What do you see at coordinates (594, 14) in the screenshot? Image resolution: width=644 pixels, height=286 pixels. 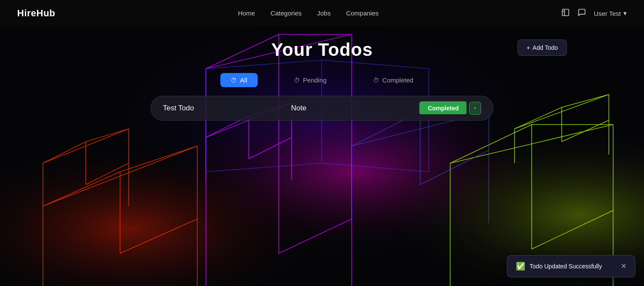 I see `nav-right: User Test ▾` at bounding box center [594, 14].